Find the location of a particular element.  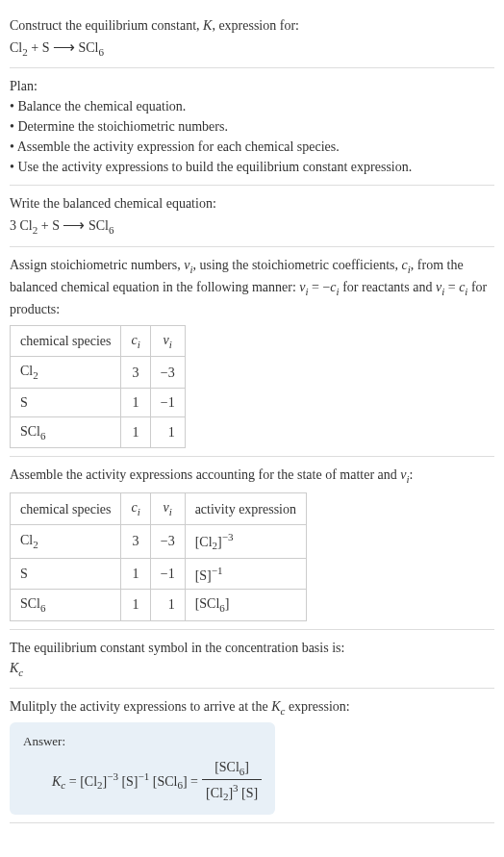

plan-b1: • Balance the chemical equation. is located at coordinates (252, 106).